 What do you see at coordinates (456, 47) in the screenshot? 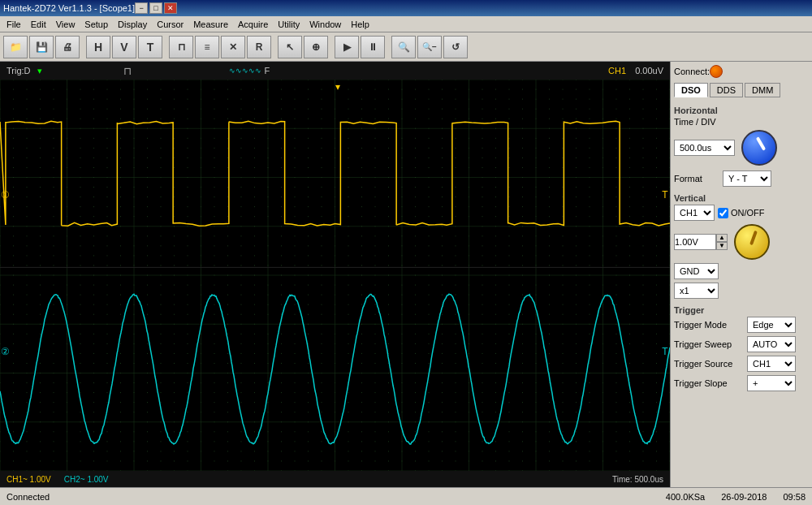
I see `toolbar-refresh: ↺` at bounding box center [456, 47].